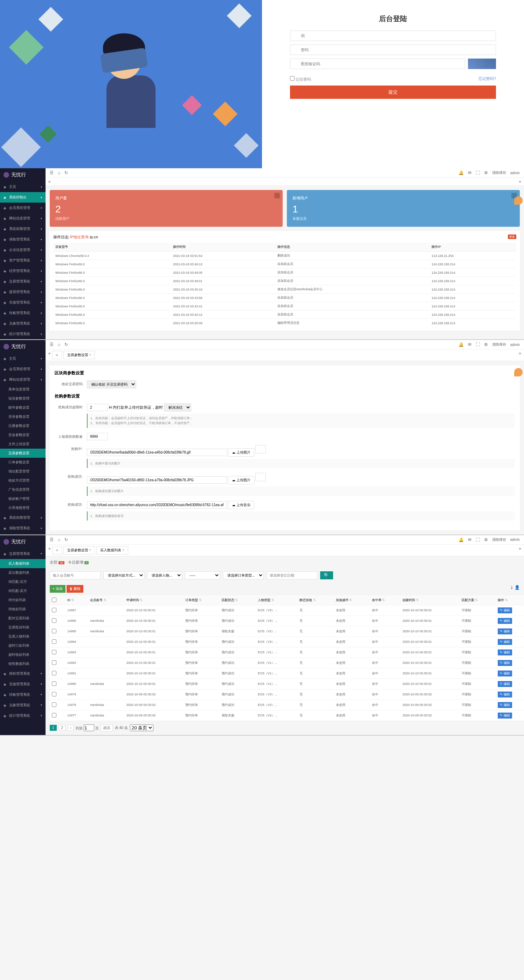  What do you see at coordinates (23, 260) in the screenshot?
I see `sidebar-item: ◈资产管理系统▾` at bounding box center [23, 260].